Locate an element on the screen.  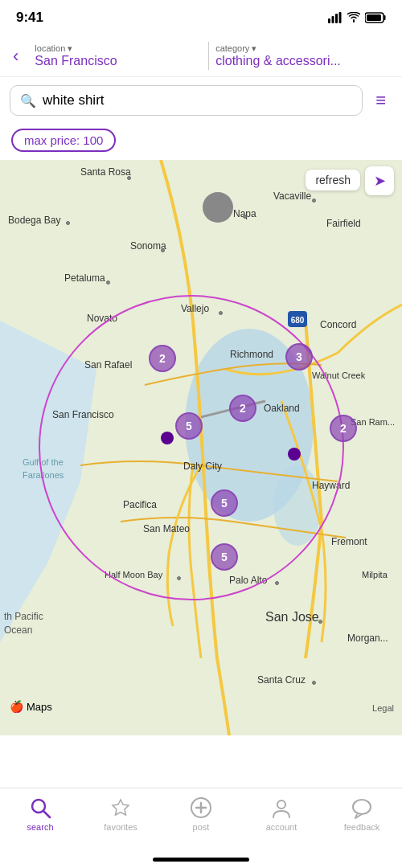
nav-search: search is located at coordinates (40, 814).